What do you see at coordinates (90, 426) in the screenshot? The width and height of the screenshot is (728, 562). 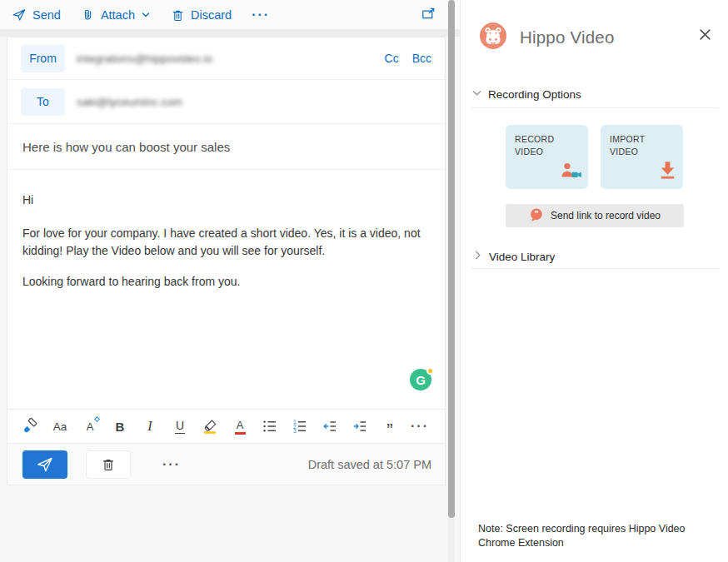 I see `font-size-icon: A` at bounding box center [90, 426].